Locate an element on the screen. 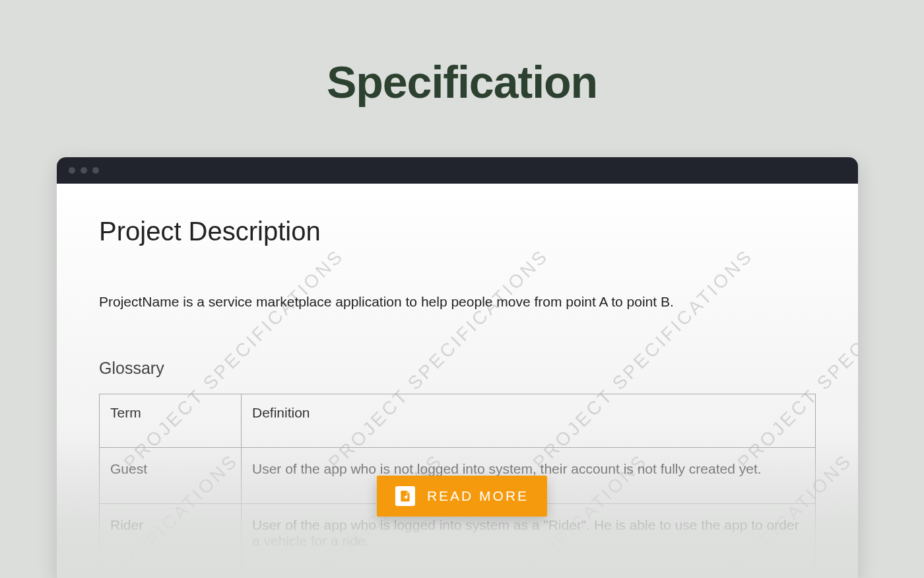 This screenshot has width=924, height=578. document-intro: ProjectName is a service marketplace app… is located at coordinates (457, 302).